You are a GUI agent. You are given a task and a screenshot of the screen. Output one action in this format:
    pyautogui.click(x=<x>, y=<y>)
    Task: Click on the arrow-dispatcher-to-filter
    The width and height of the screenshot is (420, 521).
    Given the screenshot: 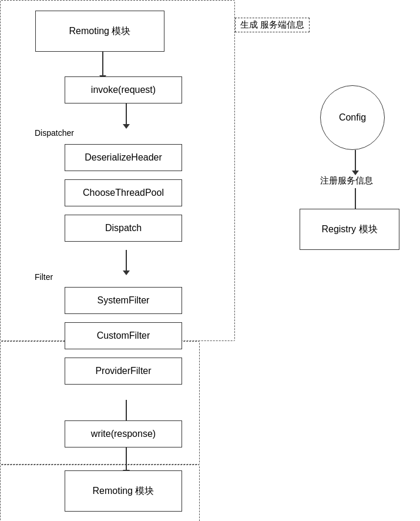 What is the action you would take?
    pyautogui.click(x=126, y=262)
    